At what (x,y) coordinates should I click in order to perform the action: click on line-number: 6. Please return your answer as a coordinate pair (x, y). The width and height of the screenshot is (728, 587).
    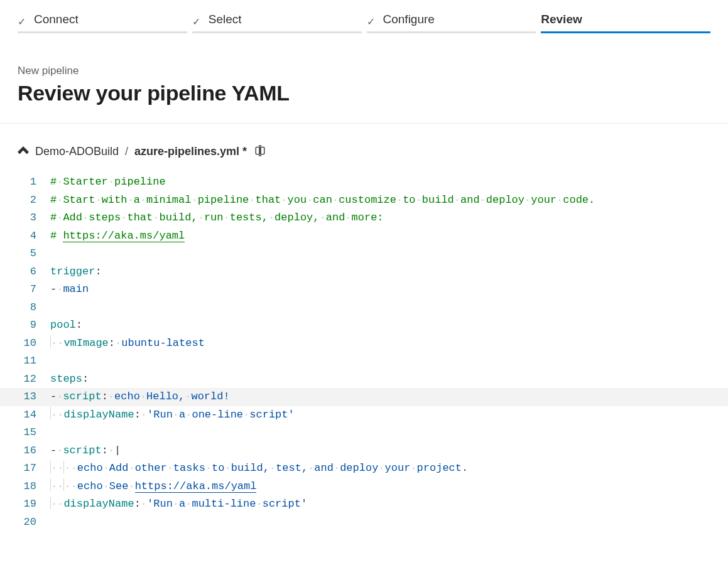
    Looking at the image, I should click on (25, 272).